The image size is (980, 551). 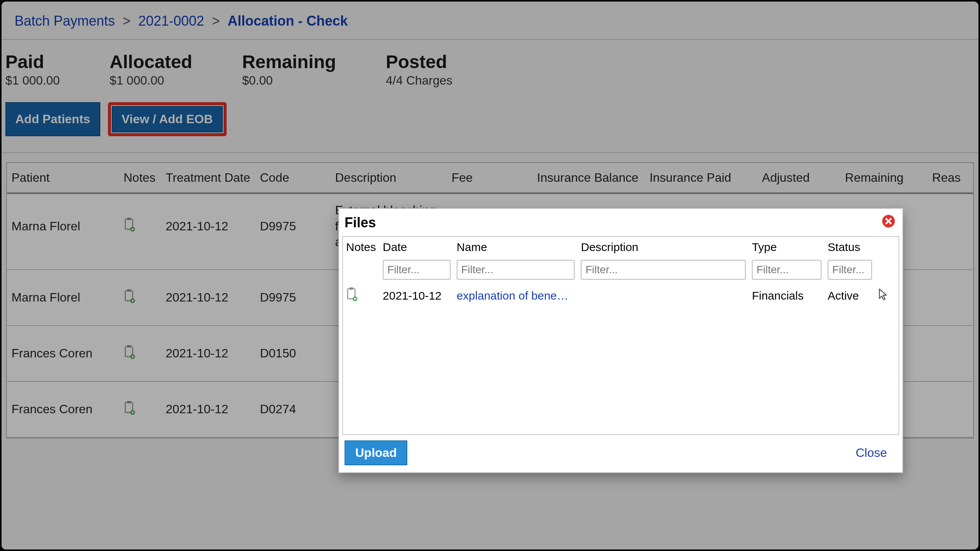 What do you see at coordinates (416, 246) in the screenshot?
I see `fcol-date: Date` at bounding box center [416, 246].